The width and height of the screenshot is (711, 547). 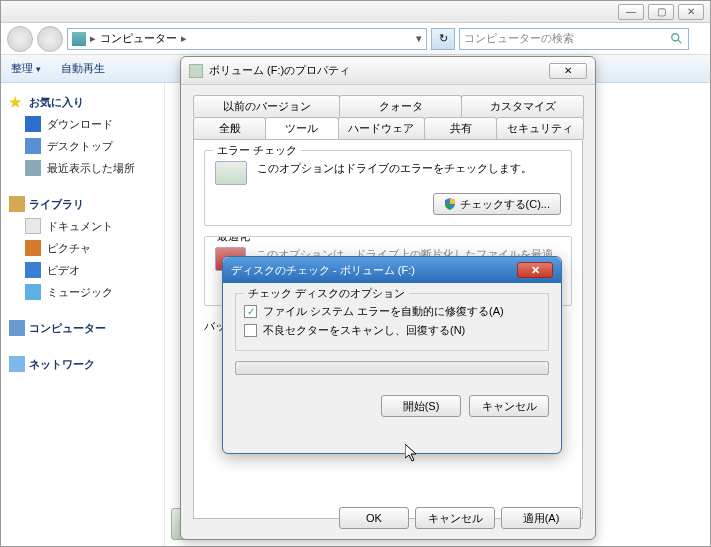 I want to click on properties-title: ボリューム (F:)のプロパティ, so click(x=280, y=70).